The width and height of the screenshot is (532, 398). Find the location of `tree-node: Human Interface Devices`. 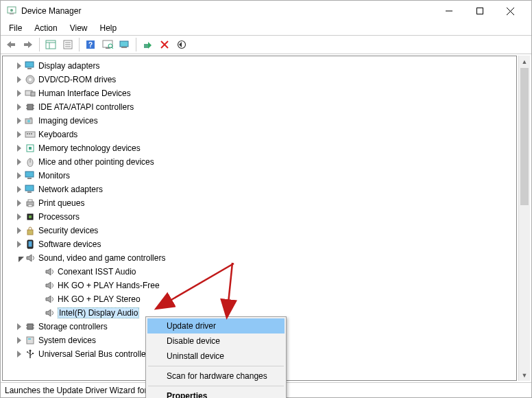

tree-node: Human Interface Devices is located at coordinates (259, 93).